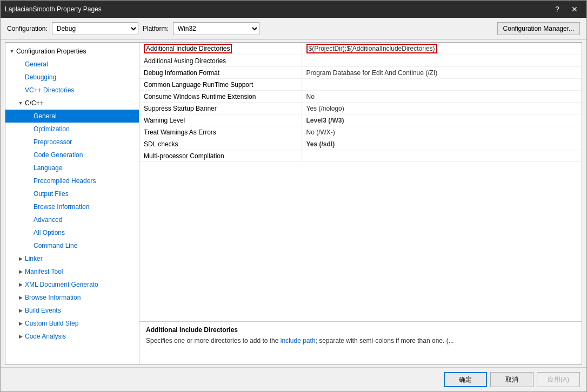 This screenshot has height=392, width=587. What do you see at coordinates (361, 49) in the screenshot?
I see `prop-row-additional-include-dirs: Additional Include Directories$(ProjectD…` at bounding box center [361, 49].